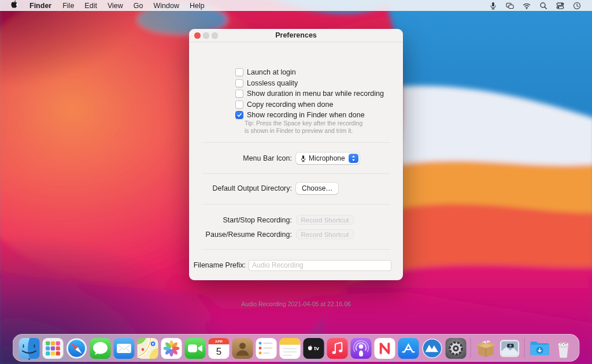 The image size is (592, 364). What do you see at coordinates (317, 105) in the screenshot?
I see `checkbox-row-3: Copy recording when done` at bounding box center [317, 105].